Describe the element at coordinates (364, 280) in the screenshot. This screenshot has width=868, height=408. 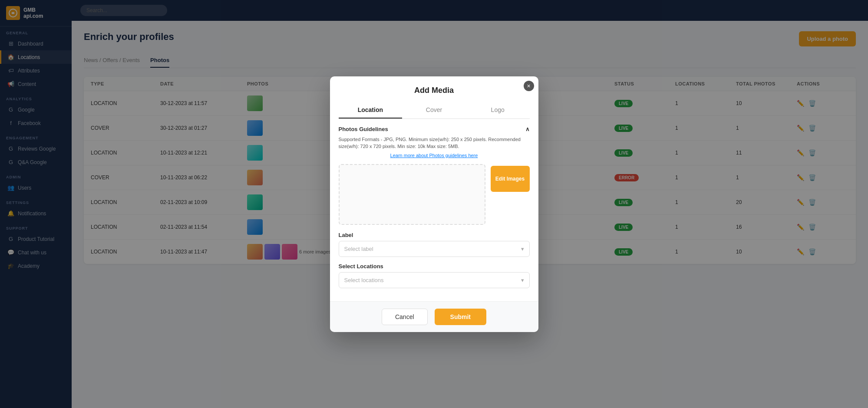
I see `locations-placeholder: Select locations` at that location.